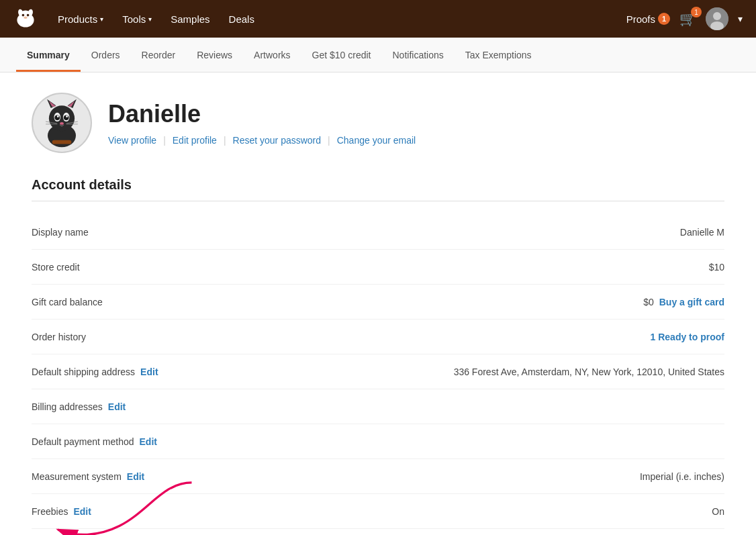 The height and width of the screenshot is (535, 756). What do you see at coordinates (262, 140) in the screenshot?
I see `profile-links: View profile | Edit profile | Reset your…` at bounding box center [262, 140].